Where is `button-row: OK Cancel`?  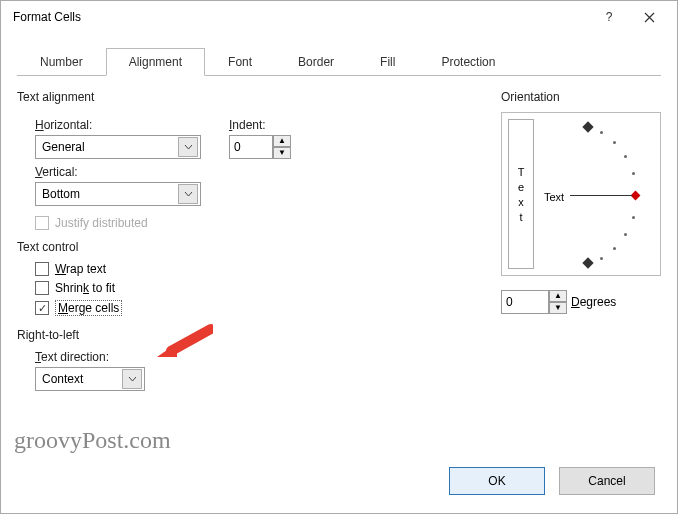
button-row: OK Cancel is located at coordinates (339, 485).